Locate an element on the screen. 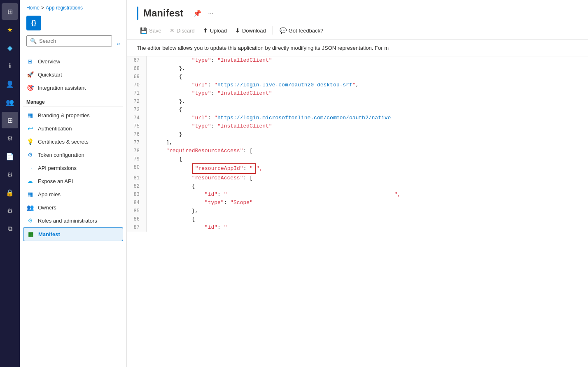  code-line-72: 72 }, is located at coordinates (357, 102).